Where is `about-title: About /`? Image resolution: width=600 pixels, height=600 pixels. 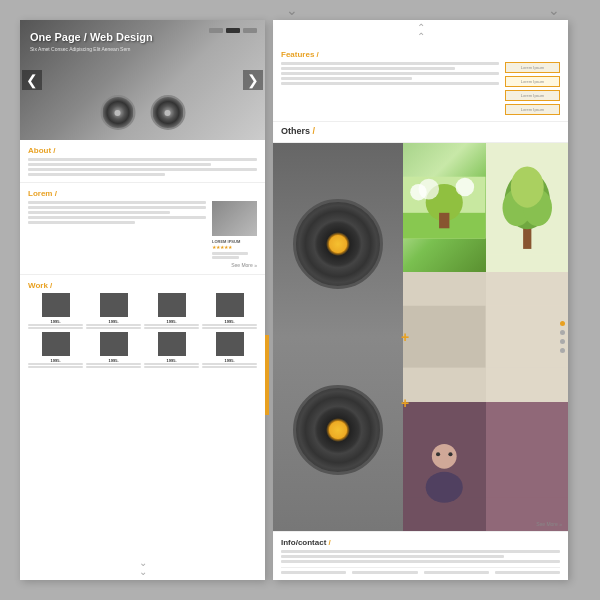
about-title: About / is located at coordinates (142, 150).